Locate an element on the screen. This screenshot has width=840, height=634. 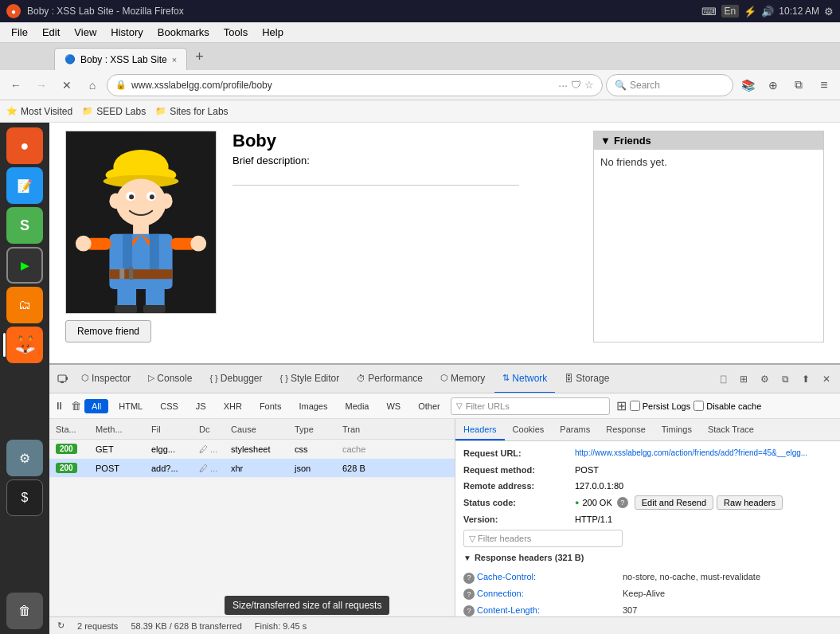
menu-tools: Tools is located at coordinates (236, 32).